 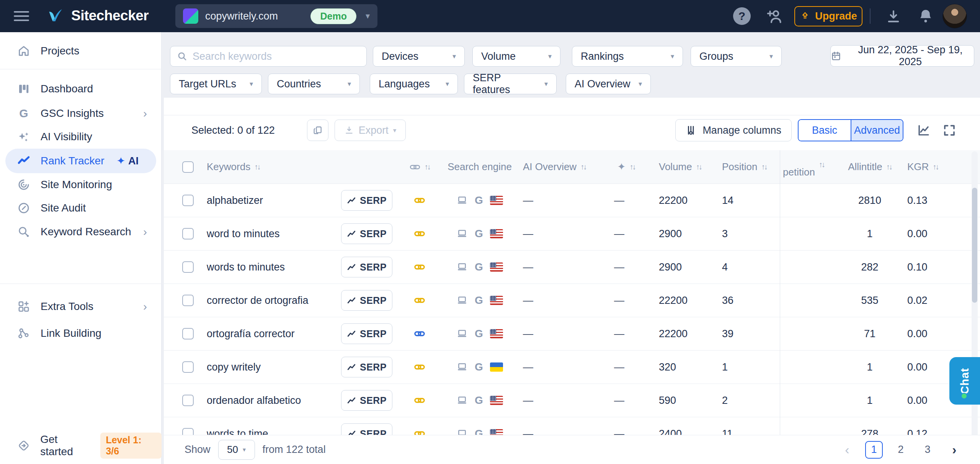 What do you see at coordinates (145, 307) in the screenshot?
I see `chevron-right-icon: ›` at bounding box center [145, 307].